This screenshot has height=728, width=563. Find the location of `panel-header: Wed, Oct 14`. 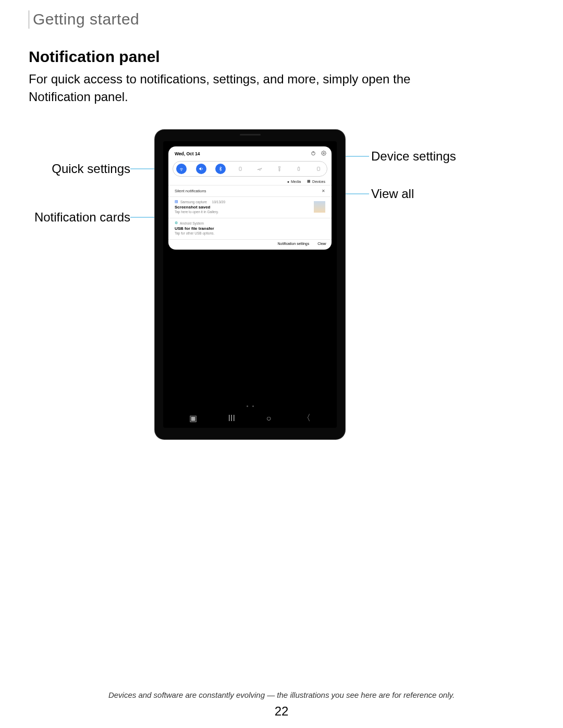

panel-header: Wed, Oct 14 is located at coordinates (250, 154).